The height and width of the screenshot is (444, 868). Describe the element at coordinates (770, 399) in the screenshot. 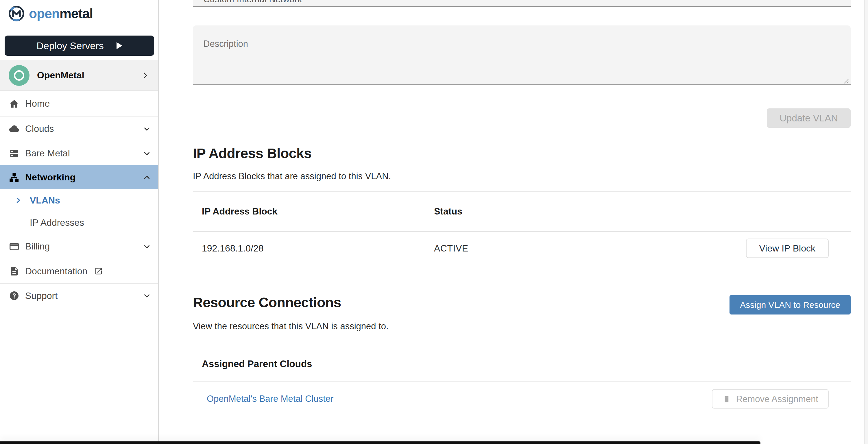

I see `remove-assignment-button: Remove Assignment` at that location.